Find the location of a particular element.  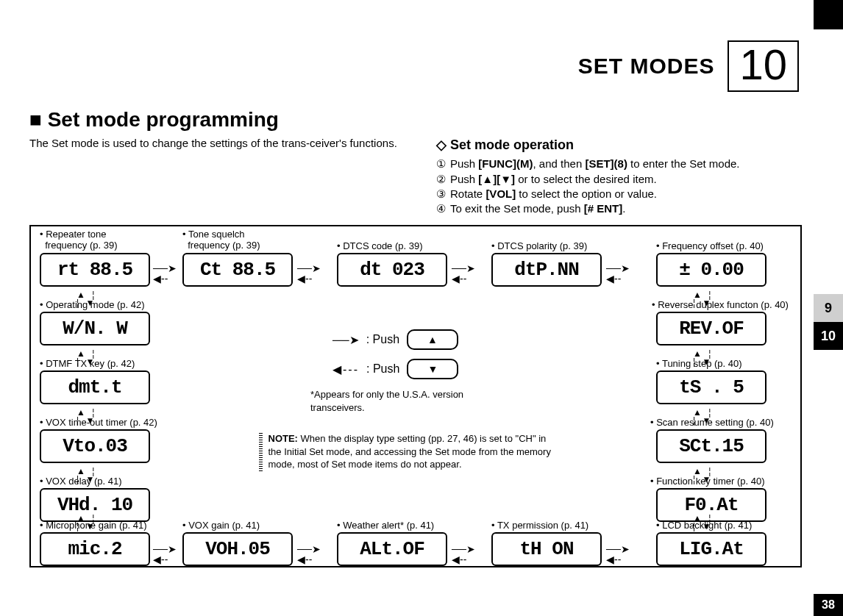

label-weather-alert: • Weather alert* (p. 41) is located at coordinates (385, 526).